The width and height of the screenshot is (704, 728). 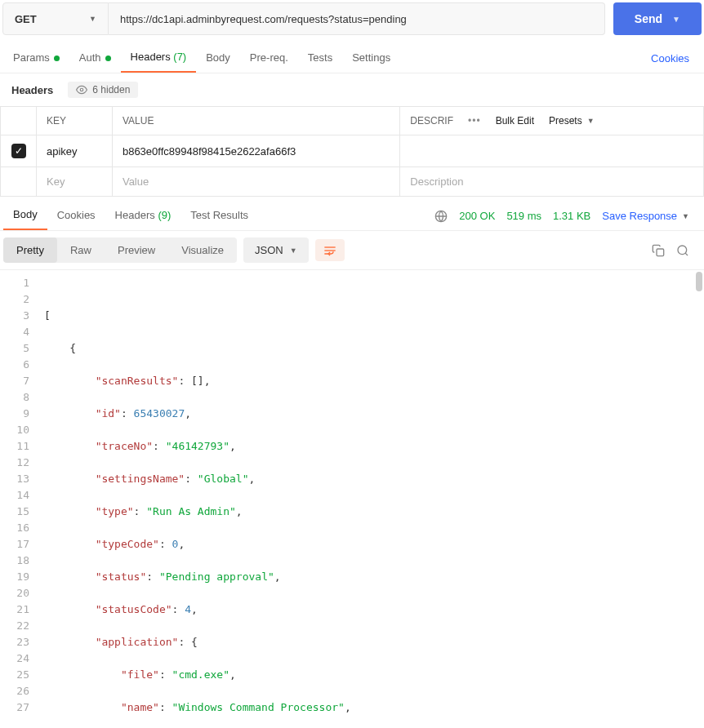 What do you see at coordinates (144, 215) in the screenshot?
I see `response-tab-headers: Headers (9)` at bounding box center [144, 215].